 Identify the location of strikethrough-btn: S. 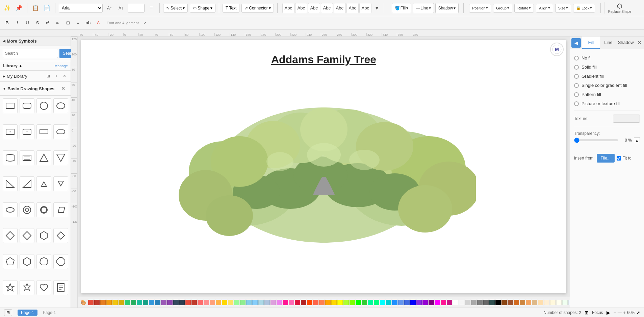
(37, 23).